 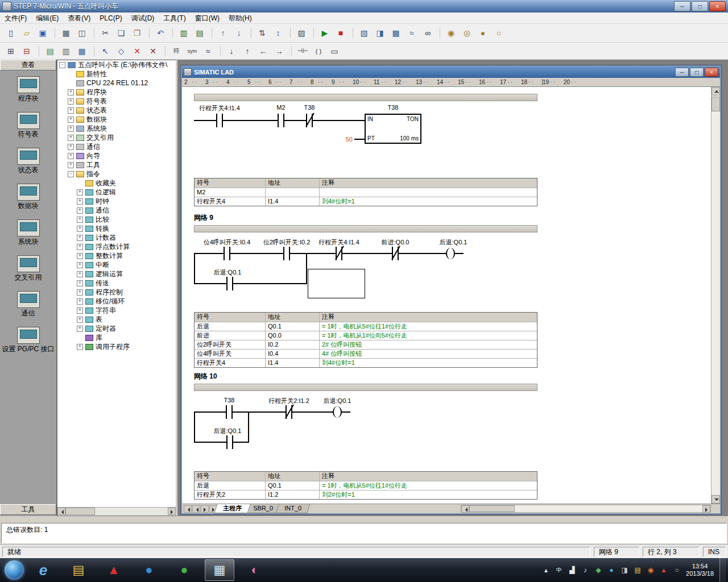 What do you see at coordinates (366, 494) in the screenshot?
I see `symbol-table-row: 行程开关2 I1.2 到2#位时=1` at bounding box center [366, 494].